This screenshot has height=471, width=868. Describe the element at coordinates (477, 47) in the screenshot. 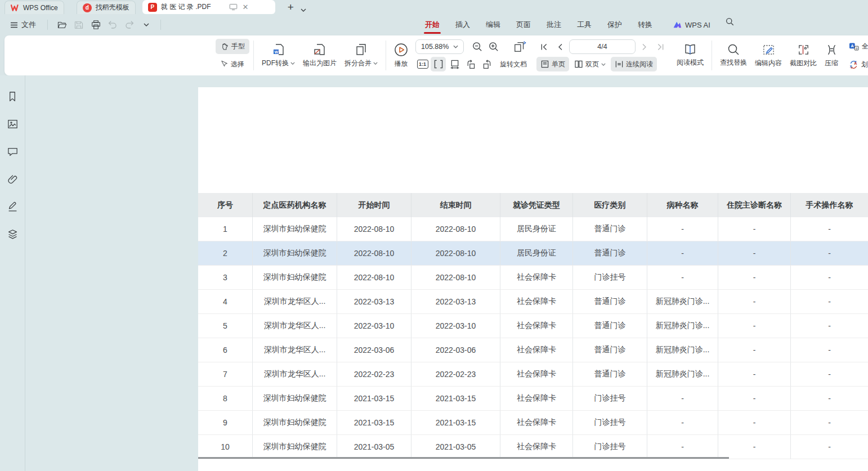

I see `zoom-out-button` at that location.